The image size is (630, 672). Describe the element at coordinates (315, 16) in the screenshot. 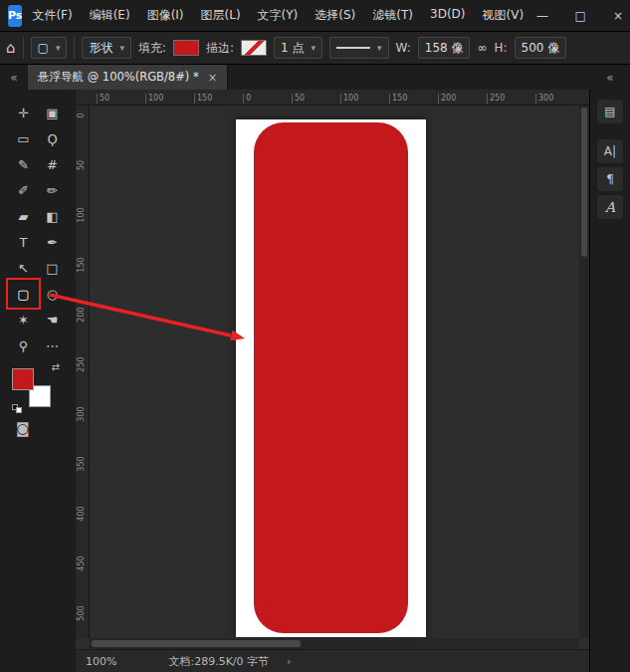

I see `menubar: Ps 文件(F)编辑(E)图像(I)图层(L)文字(Y)选择(S)滤镜(T)3D…` at that location.